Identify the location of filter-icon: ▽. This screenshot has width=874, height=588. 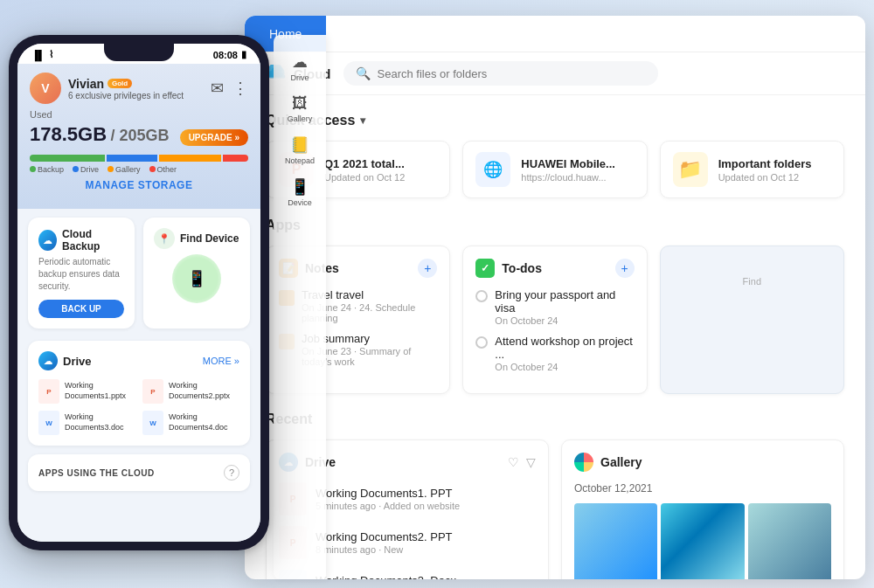
(531, 462).